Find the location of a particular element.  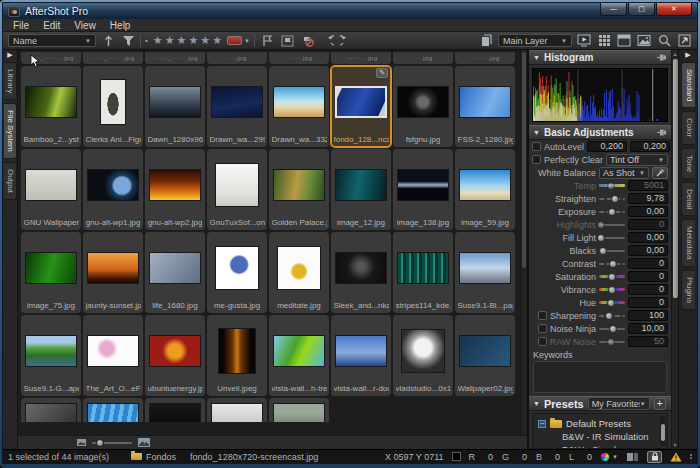

basic-adjustments-header: ▼ Basic Adjustments is located at coordinates (600, 132).